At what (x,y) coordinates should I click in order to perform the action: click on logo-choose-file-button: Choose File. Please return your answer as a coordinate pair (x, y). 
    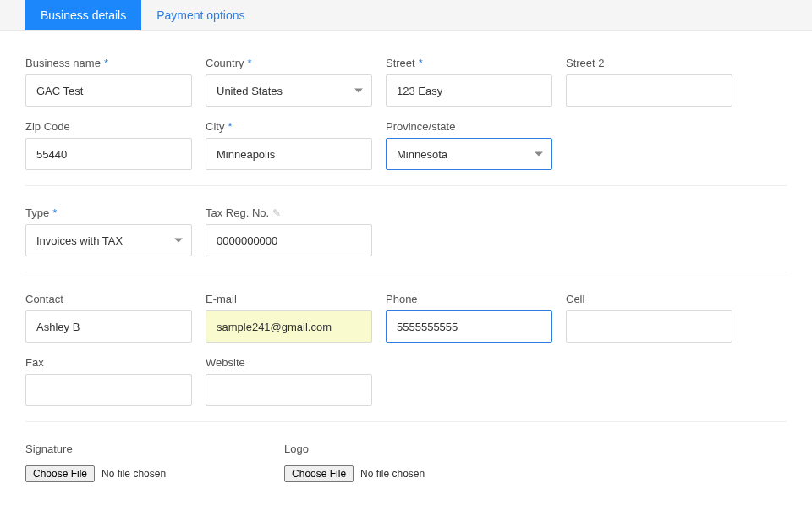
    Looking at the image, I should click on (319, 474).